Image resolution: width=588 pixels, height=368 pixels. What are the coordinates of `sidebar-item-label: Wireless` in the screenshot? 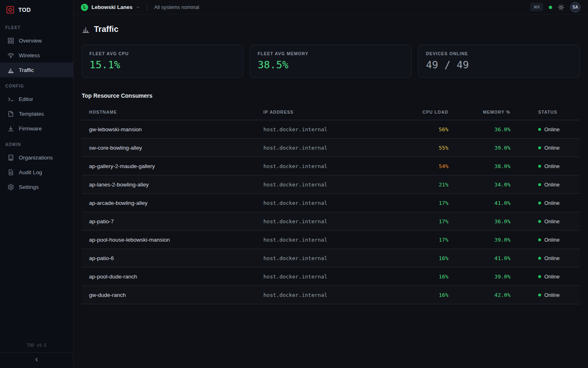 It's located at (29, 56).